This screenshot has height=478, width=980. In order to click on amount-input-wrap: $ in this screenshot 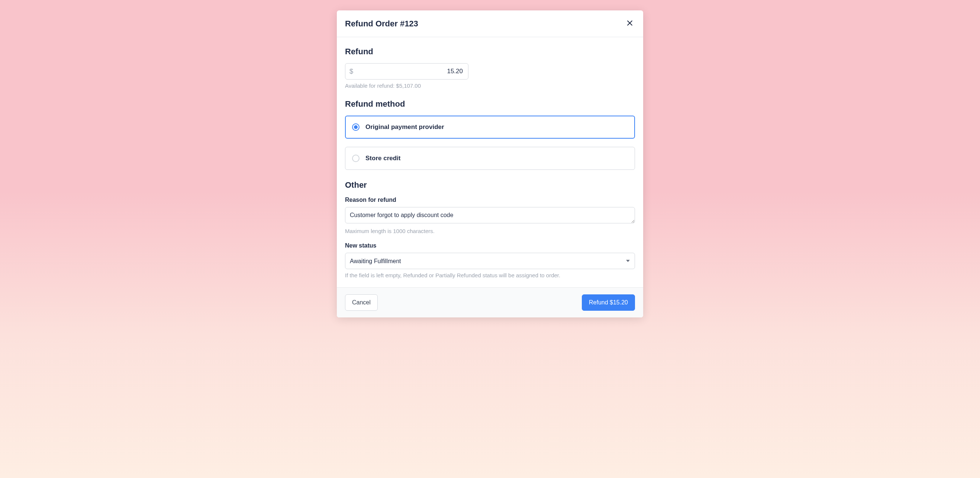, I will do `click(407, 71)`.